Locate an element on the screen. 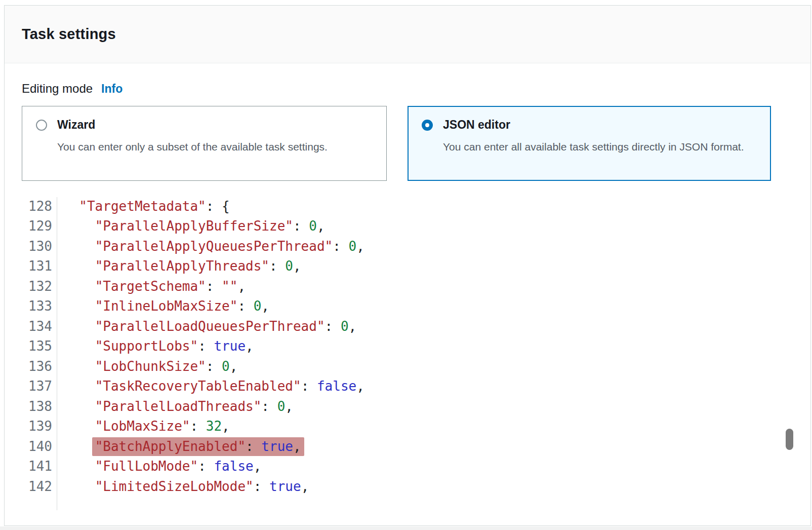 This screenshot has width=812, height=530. line-number: 142 is located at coordinates (37, 486).